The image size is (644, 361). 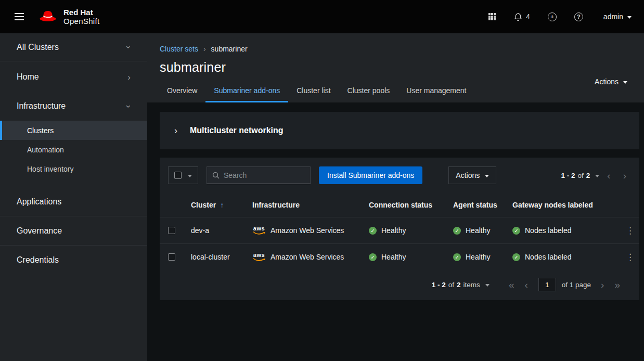 I want to click on page-actions-label: Actions, so click(x=607, y=82).